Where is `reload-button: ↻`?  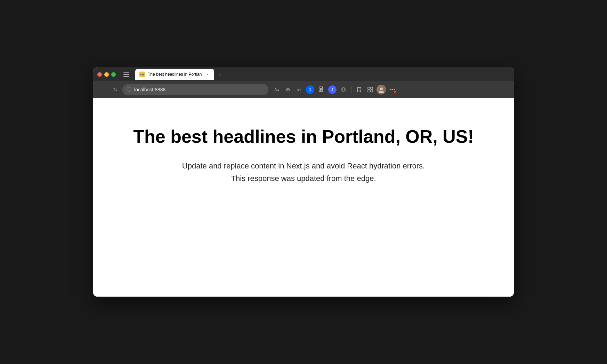 reload-button: ↻ is located at coordinates (115, 90).